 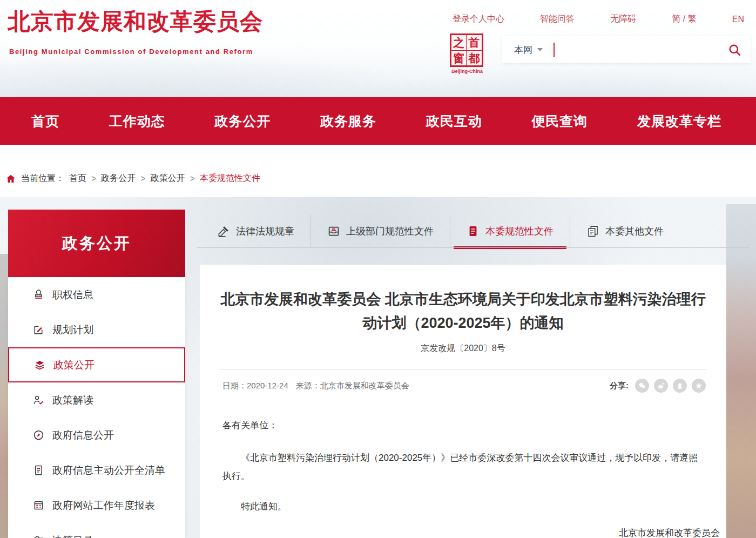 I want to click on date-label: 日期：, so click(x=234, y=386).